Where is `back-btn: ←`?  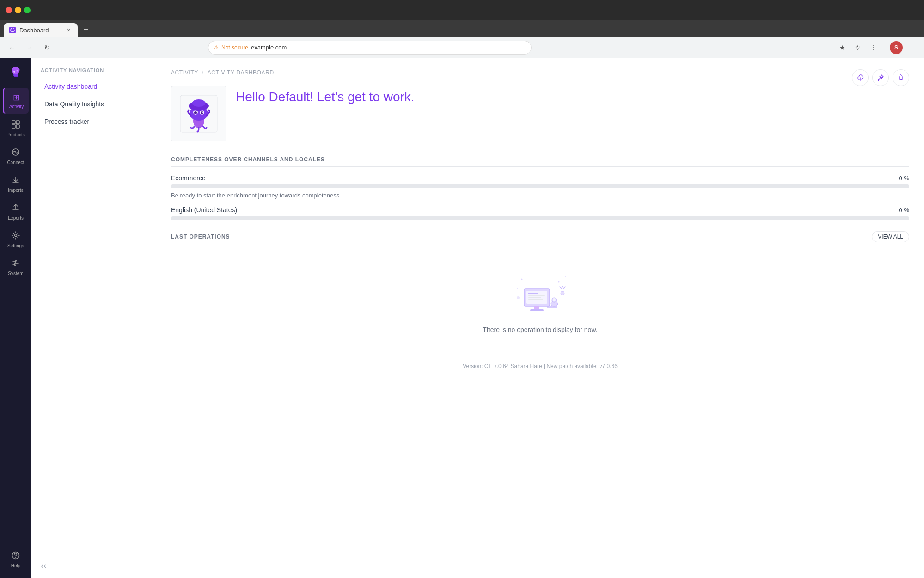 back-btn: ← is located at coordinates (12, 48).